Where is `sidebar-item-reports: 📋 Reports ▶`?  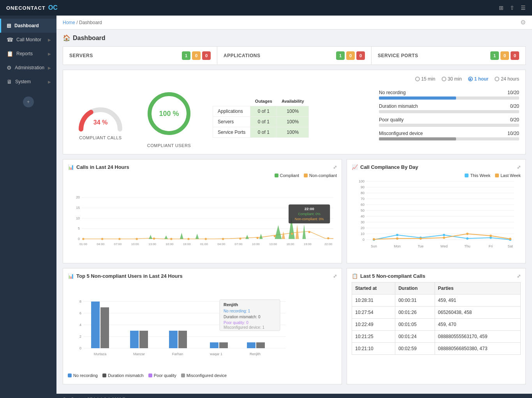 sidebar-item-reports: 📋 Reports ▶ is located at coordinates (28, 54).